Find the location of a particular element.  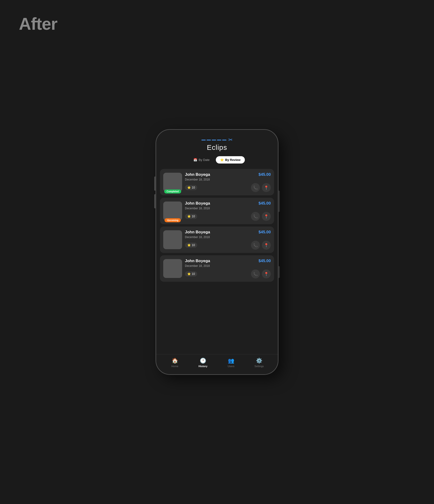

status-badge-1: Completed is located at coordinates (173, 191).